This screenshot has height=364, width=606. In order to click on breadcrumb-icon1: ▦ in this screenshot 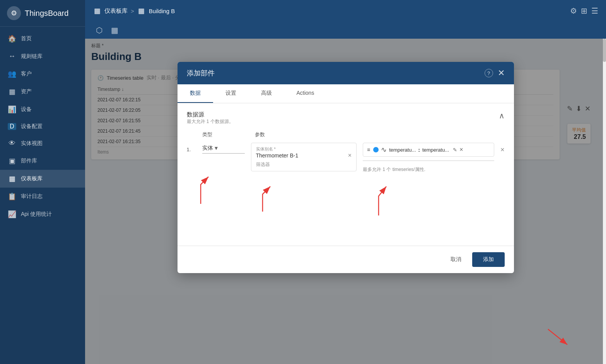, I will do `click(97, 11)`.